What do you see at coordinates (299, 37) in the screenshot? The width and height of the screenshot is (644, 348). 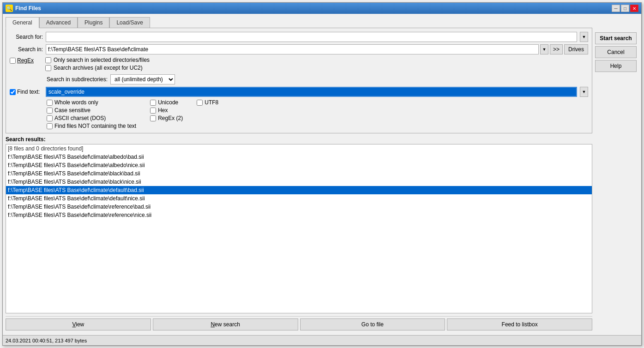 I see `search-for-row: Search for: ▼` at bounding box center [299, 37].